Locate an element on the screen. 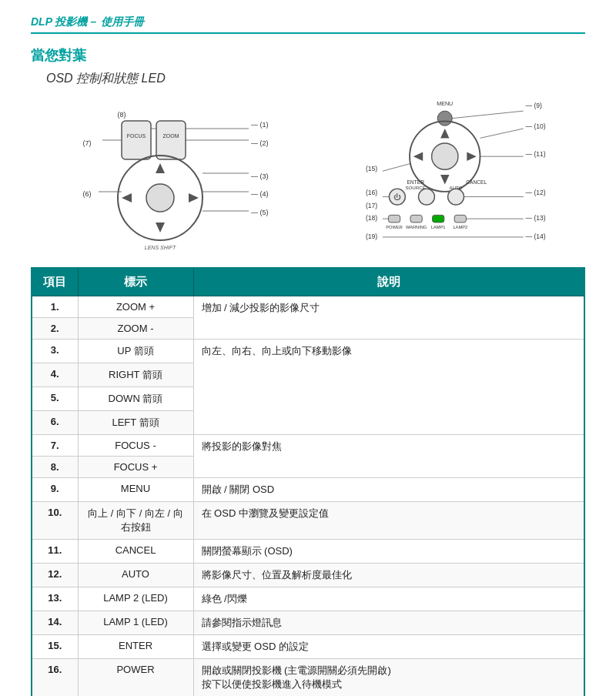 The width and height of the screenshot is (616, 696). svg-text: MENU is located at coordinates (445, 104).